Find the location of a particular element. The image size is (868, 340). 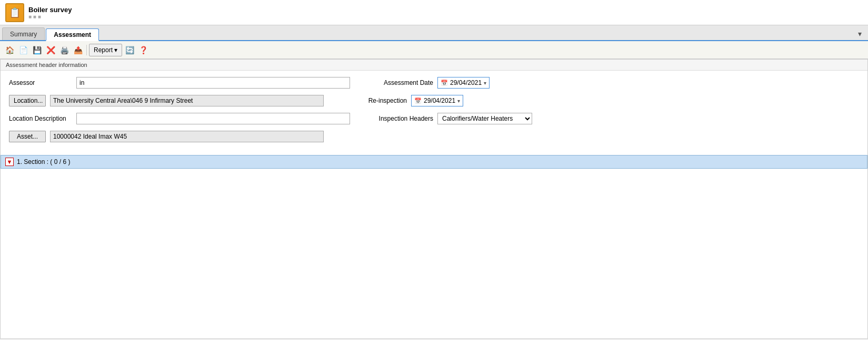

report-button: Report ▾ is located at coordinates (105, 50).